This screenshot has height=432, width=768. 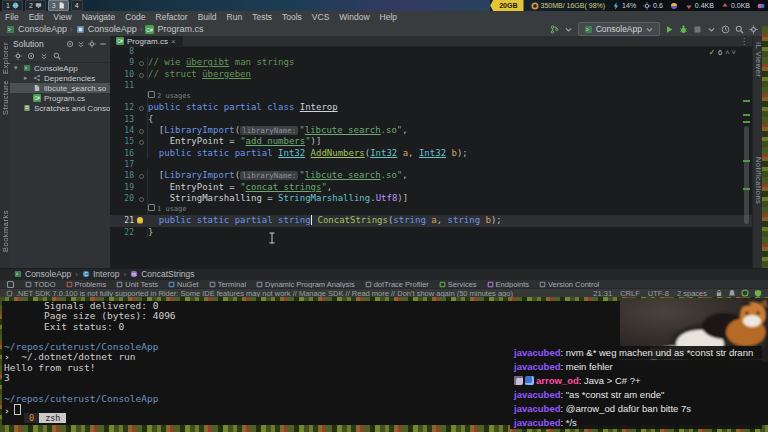 I want to click on breadcrumb-item: mConcatStrings, so click(x=162, y=274).